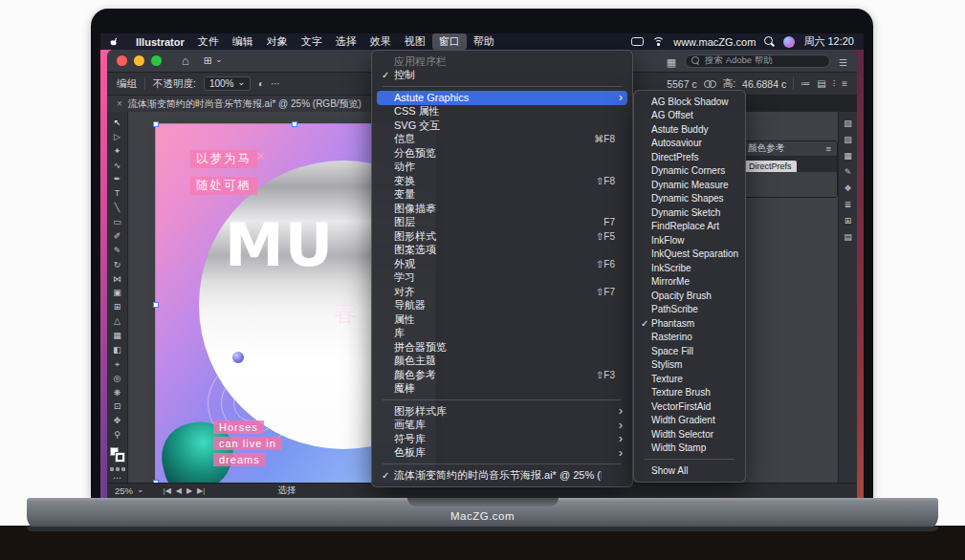  What do you see at coordinates (118, 378) in the screenshot?
I see `blend-tool: ◎` at bounding box center [118, 378].